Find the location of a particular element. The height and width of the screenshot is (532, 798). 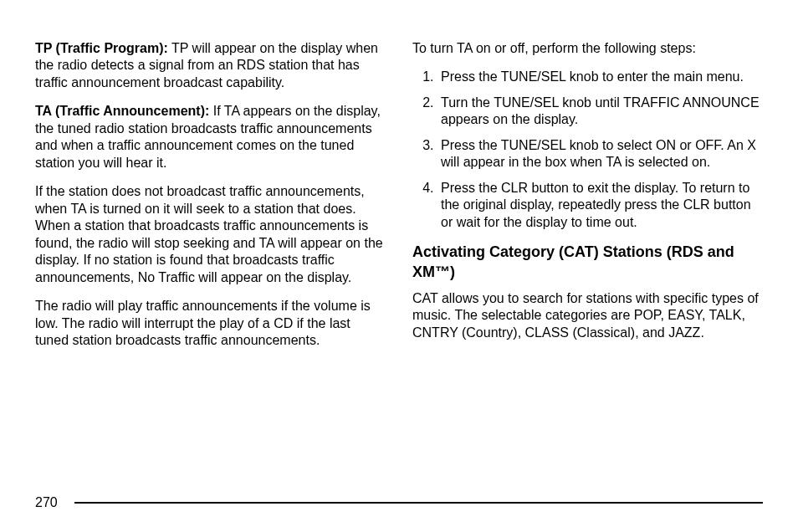

page-number: 270 is located at coordinates (47, 503).